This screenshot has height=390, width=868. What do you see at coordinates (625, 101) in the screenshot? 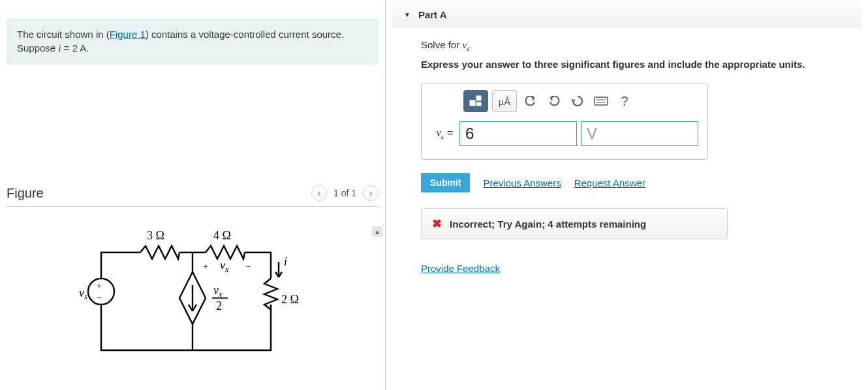
I see `help-button: ?` at bounding box center [625, 101].